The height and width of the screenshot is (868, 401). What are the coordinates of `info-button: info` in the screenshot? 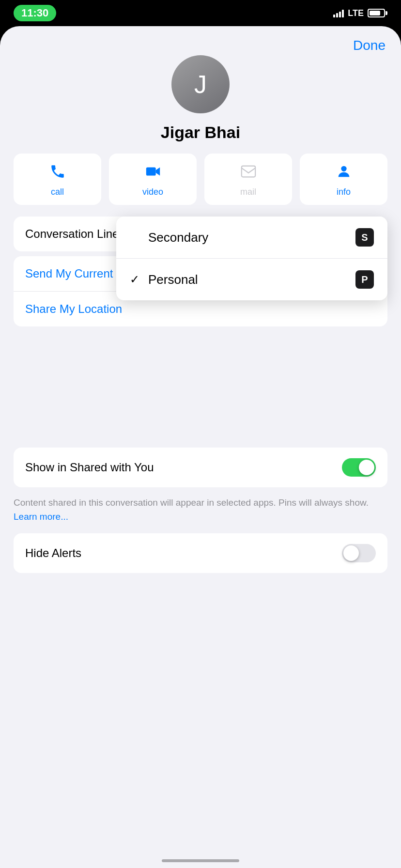 It's located at (344, 179).